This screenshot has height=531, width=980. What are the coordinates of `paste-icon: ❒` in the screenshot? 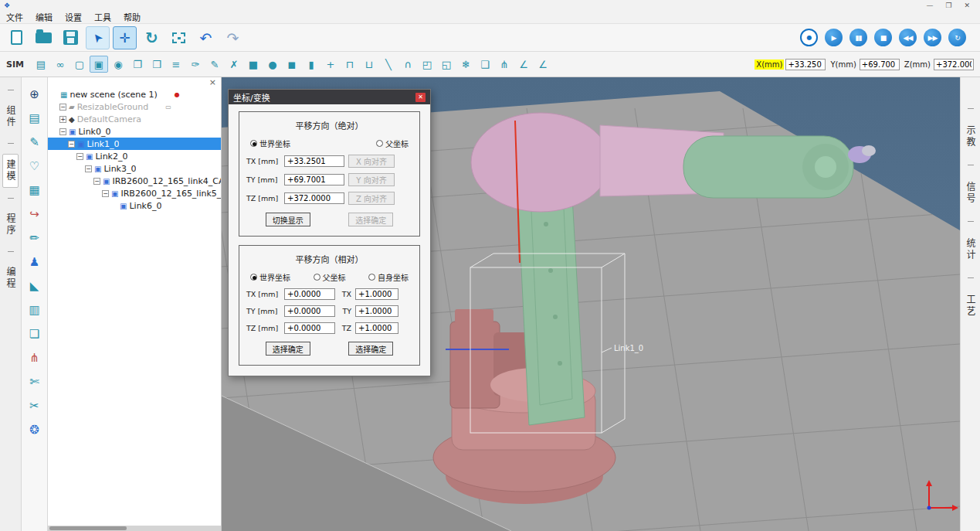 It's located at (157, 64).